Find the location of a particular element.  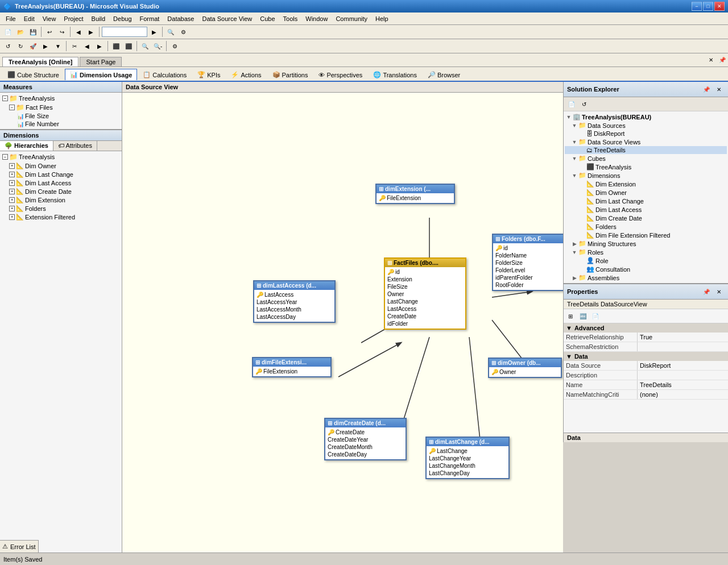

table-factfiles: ⊞ FactFiles (dbo.... 🔑 id Extension File… is located at coordinates (425, 293).